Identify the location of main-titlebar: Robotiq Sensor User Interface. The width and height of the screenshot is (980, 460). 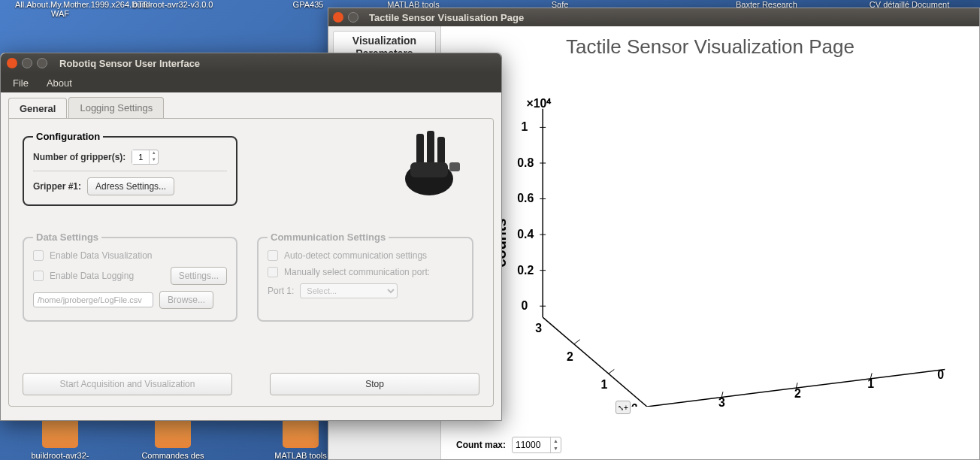
(251, 63).